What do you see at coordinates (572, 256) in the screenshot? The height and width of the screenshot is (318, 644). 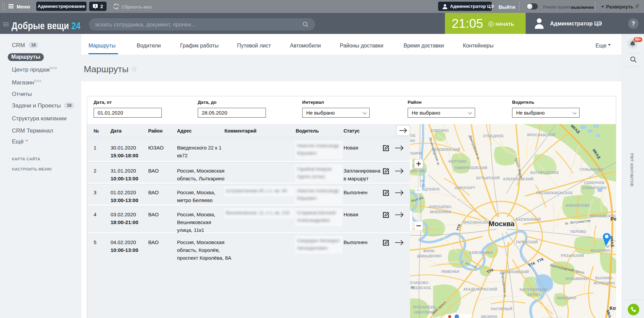 I see `svg-text: РЯЗАНСКИЙ` at bounding box center [572, 256].